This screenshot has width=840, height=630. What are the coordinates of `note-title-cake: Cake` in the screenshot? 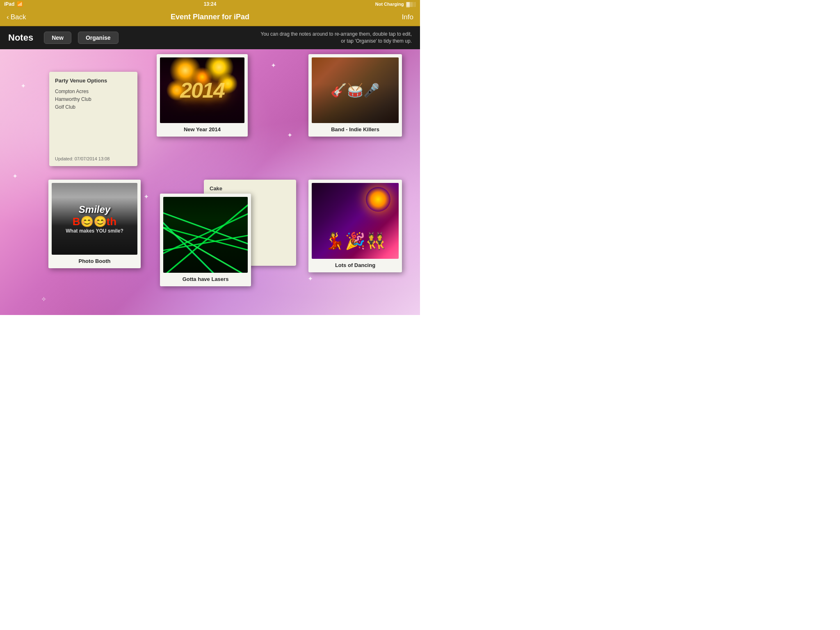 It's located at (250, 189).